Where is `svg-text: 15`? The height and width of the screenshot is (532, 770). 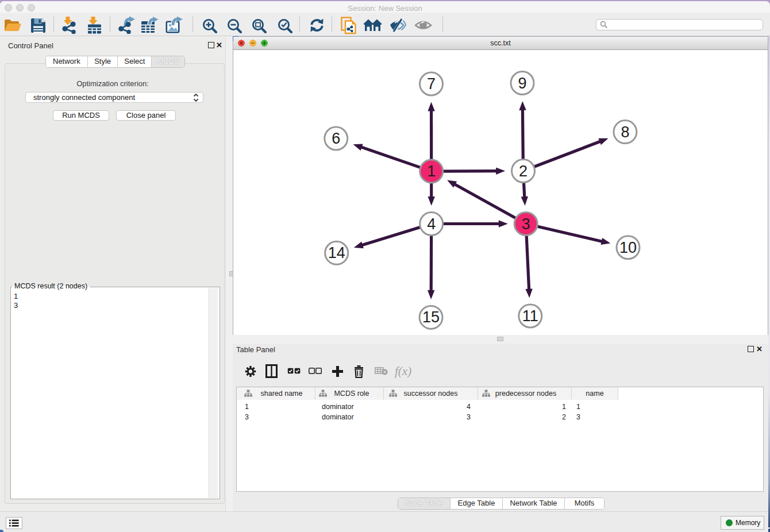 svg-text: 15 is located at coordinates (431, 317).